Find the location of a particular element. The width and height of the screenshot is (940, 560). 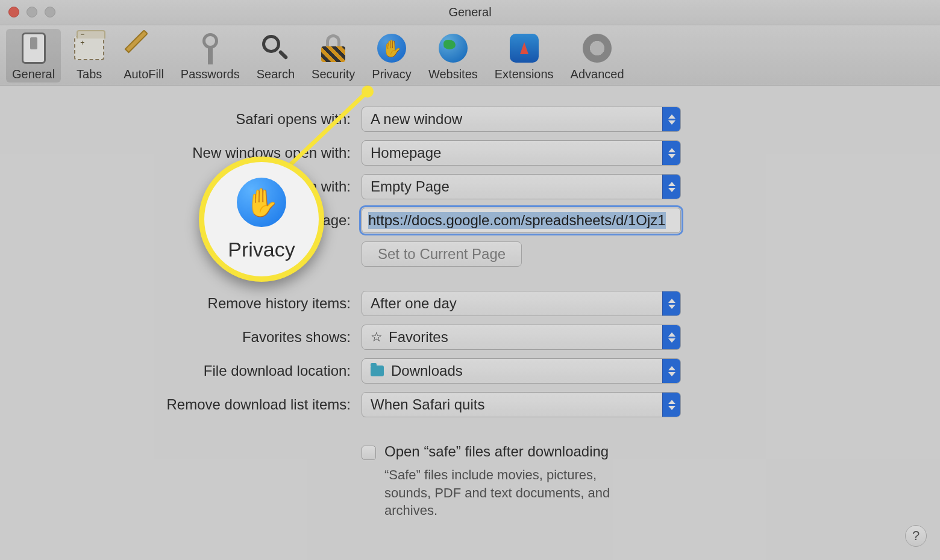

close-icon is located at coordinates (14, 12).